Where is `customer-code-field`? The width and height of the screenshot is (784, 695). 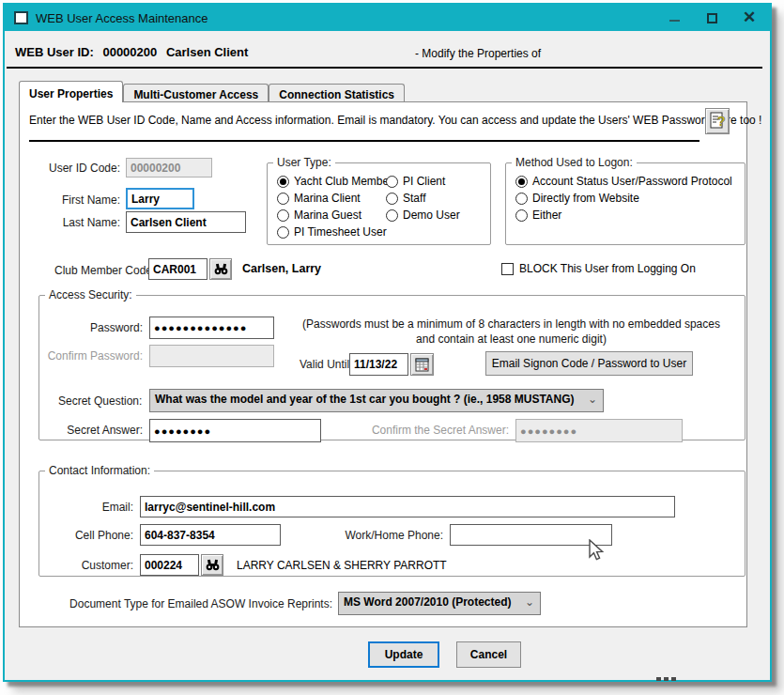 customer-code-field is located at coordinates (169, 565).